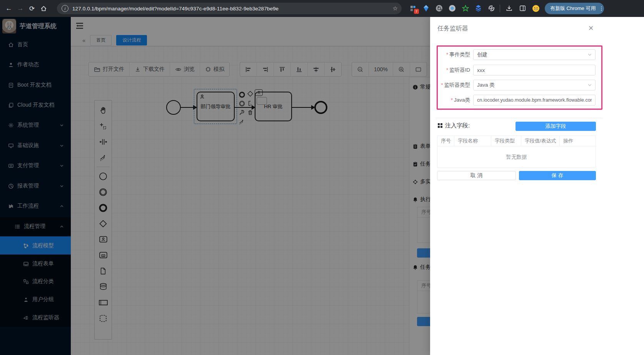 The image size is (644, 355). What do you see at coordinates (450, 70) in the screenshot?
I see `field-label: *监听器ID` at bounding box center [450, 70].